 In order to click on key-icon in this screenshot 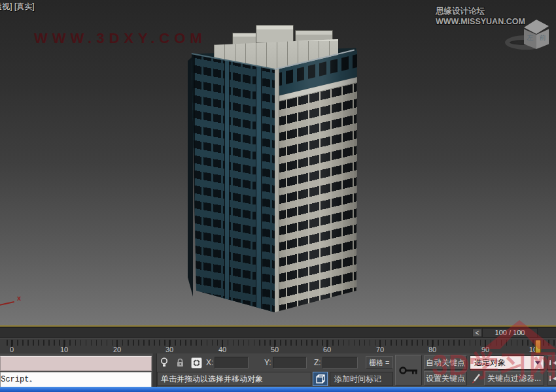, I will do `click(409, 370)`.